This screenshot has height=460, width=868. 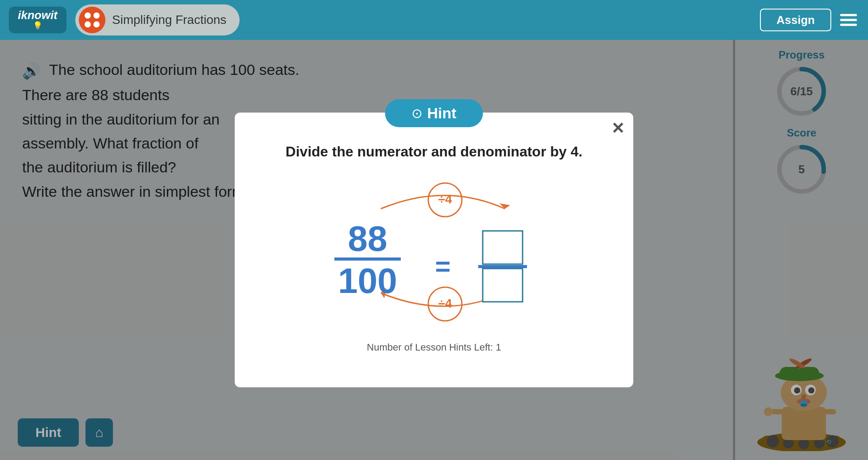 I want to click on logo-area: iknowit 💡, so click(x=38, y=20).